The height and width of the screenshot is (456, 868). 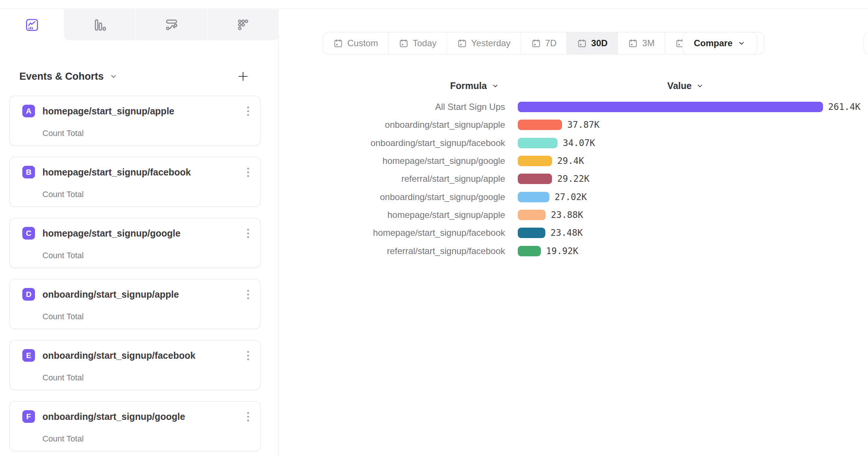 I want to click on date-range-label: Custom, so click(x=363, y=43).